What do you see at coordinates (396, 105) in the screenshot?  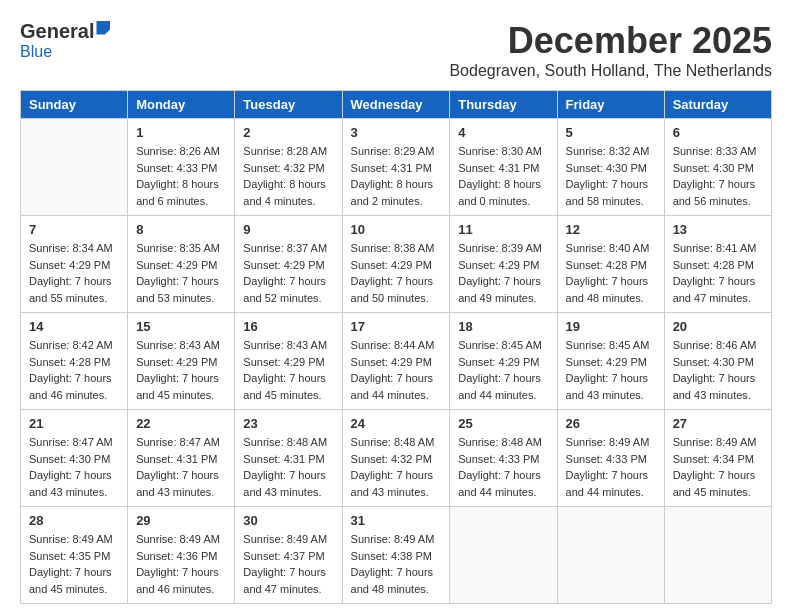 I see `weekday-header-wednesday: Wednesday` at bounding box center [396, 105].